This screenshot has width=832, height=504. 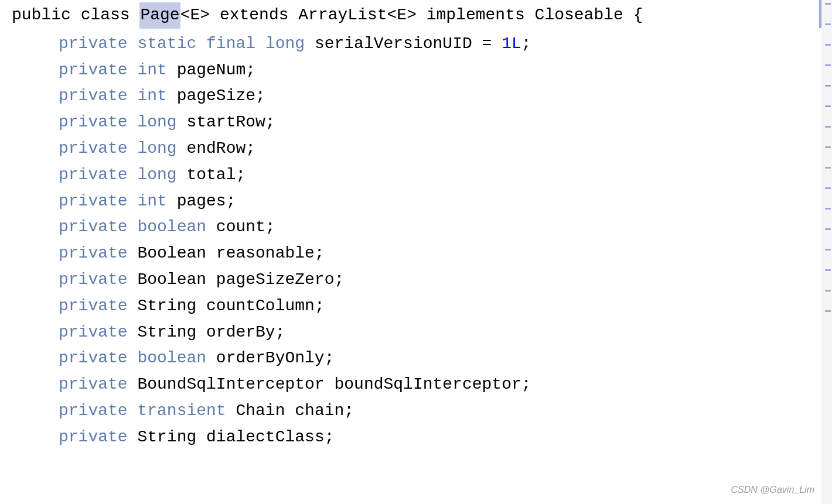 What do you see at coordinates (416, 307) in the screenshot?
I see `line-countcolumn: private String countColumn;` at bounding box center [416, 307].